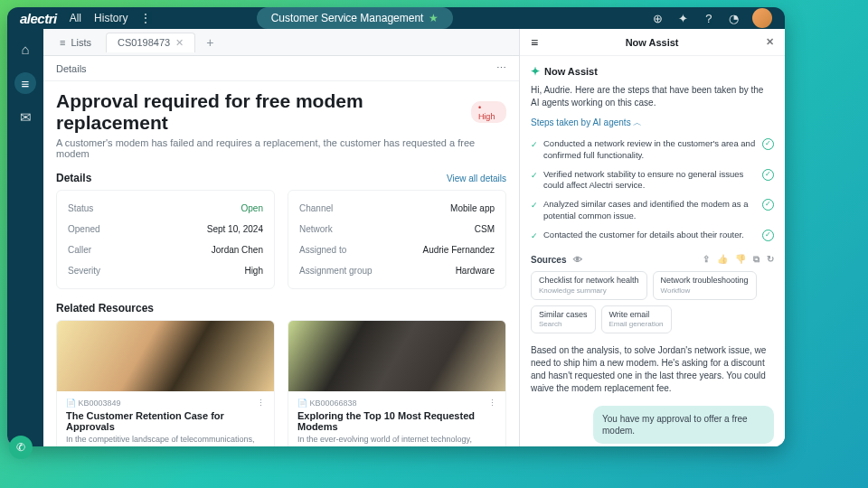  Describe the element at coordinates (25, 49) in the screenshot. I see `home-icon: ⌂` at that location.